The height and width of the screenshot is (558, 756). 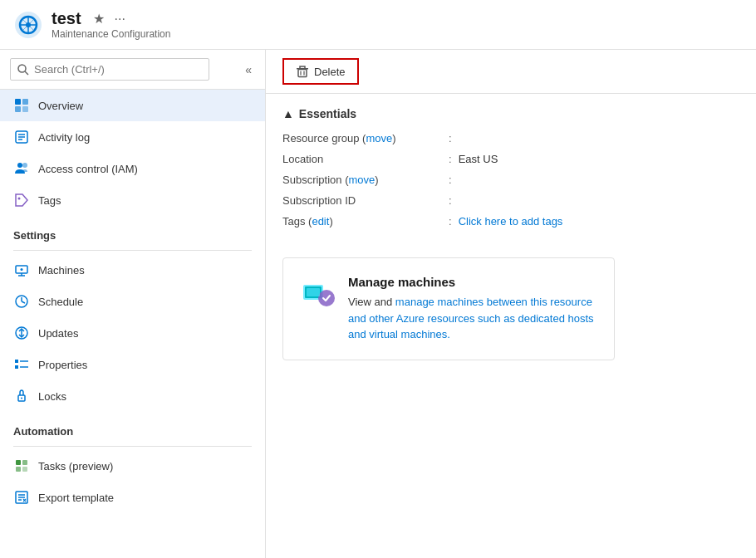 I want to click on search-wrapper, so click(x=110, y=70).